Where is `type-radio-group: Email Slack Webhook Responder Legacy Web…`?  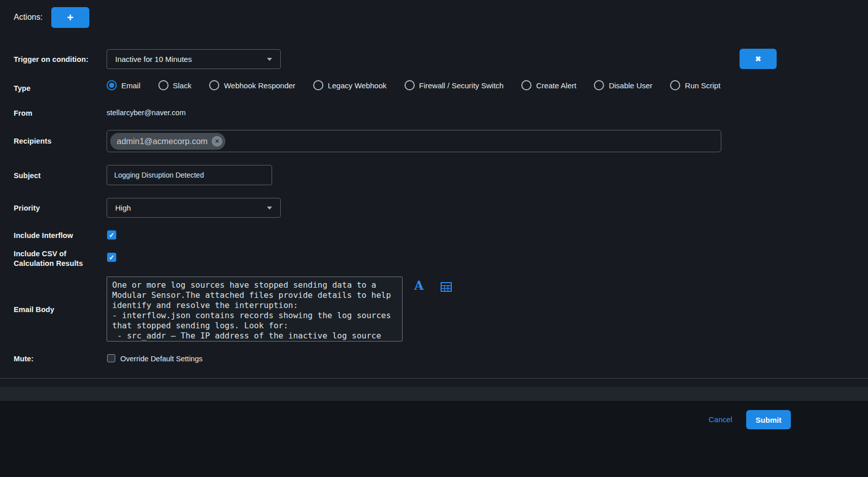
type-radio-group: Email Slack Webhook Responder Legacy Web… is located at coordinates (413, 85).